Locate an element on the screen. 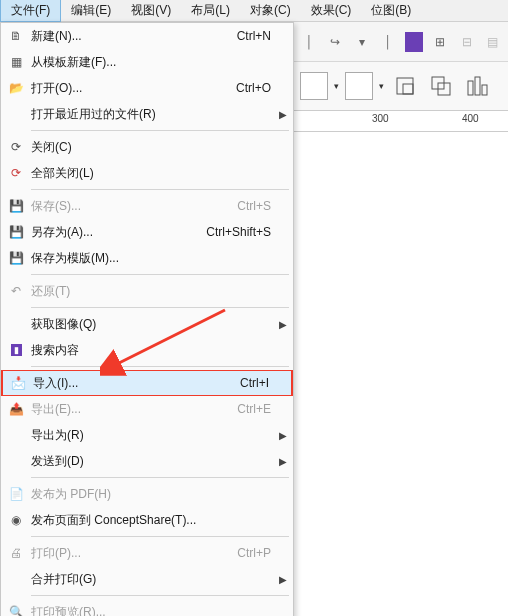 This screenshot has height=616, width=508. export-icon: 📤 is located at coordinates (16, 409).